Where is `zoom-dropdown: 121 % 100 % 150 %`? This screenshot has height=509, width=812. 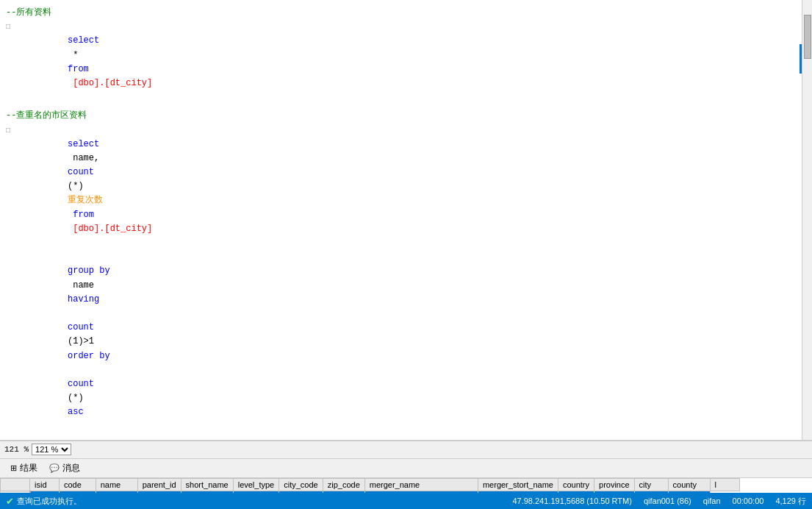 zoom-dropdown: 121 % 100 % 150 % is located at coordinates (51, 449).